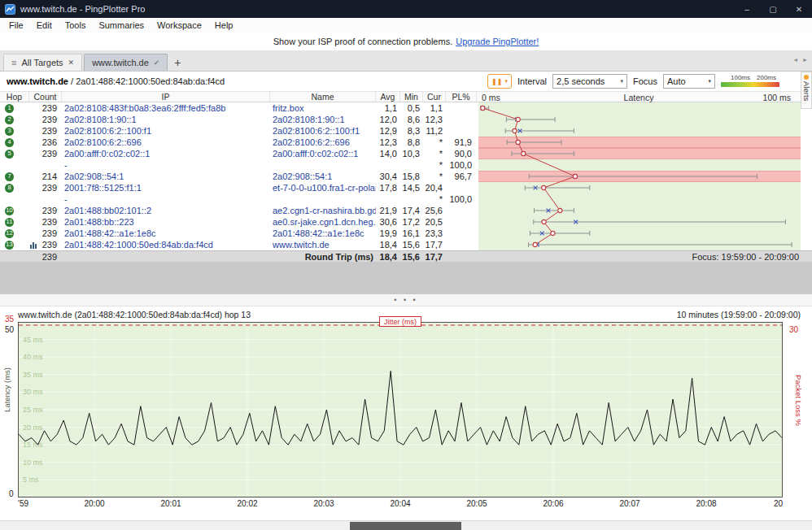 This screenshot has height=530, width=812. What do you see at coordinates (37, 81) in the screenshot?
I see `target-host: www.twitch.de` at bounding box center [37, 81].